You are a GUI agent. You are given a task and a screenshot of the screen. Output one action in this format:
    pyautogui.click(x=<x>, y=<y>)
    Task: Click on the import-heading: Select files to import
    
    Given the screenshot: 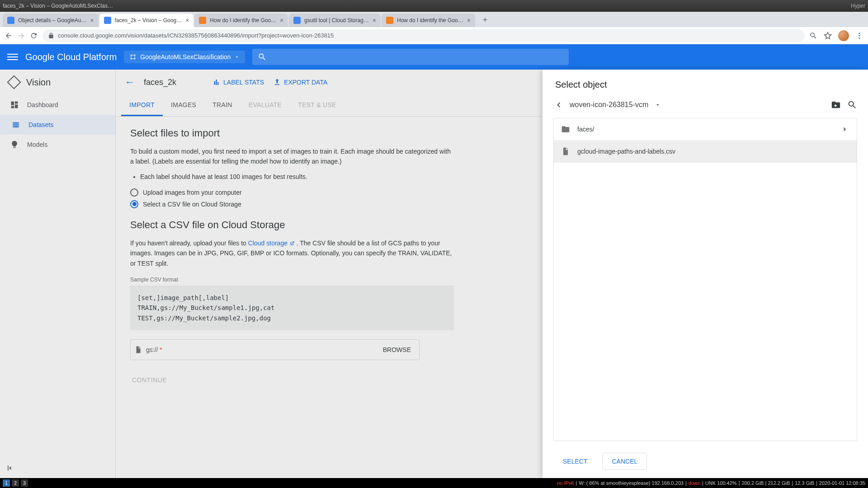 What is the action you would take?
    pyautogui.click(x=292, y=133)
    